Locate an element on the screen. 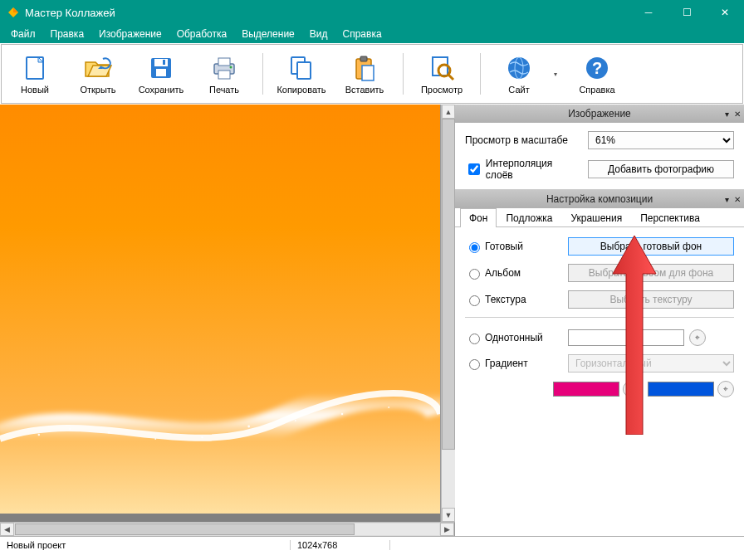  menu-file: Файл is located at coordinates (23, 34).